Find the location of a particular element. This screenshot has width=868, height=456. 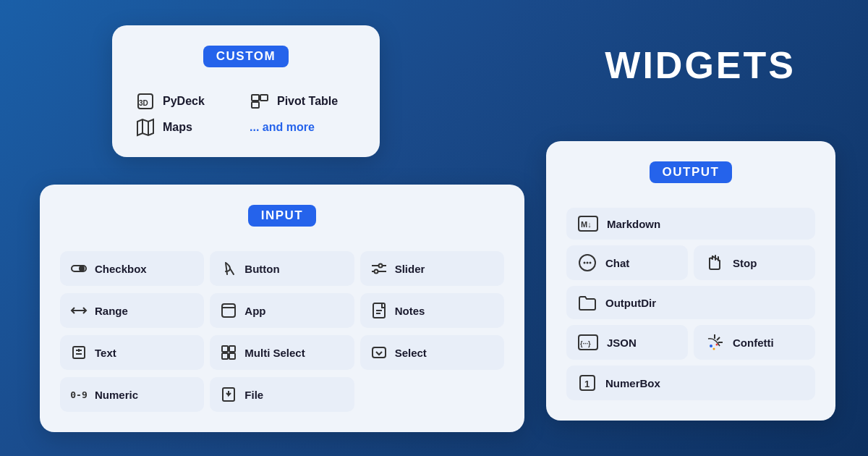

json-label: JSON is located at coordinates (622, 343).